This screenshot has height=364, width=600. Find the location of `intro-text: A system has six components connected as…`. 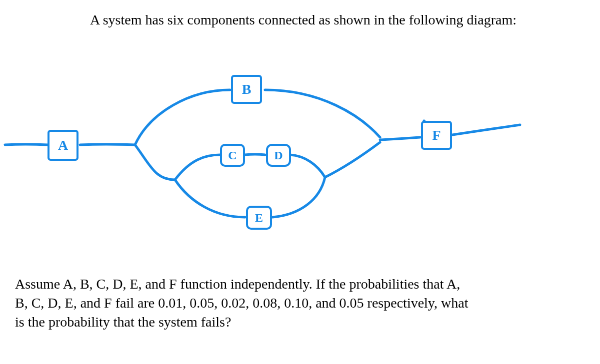

intro-text: A system has six components connected as… is located at coordinates (300, 20).